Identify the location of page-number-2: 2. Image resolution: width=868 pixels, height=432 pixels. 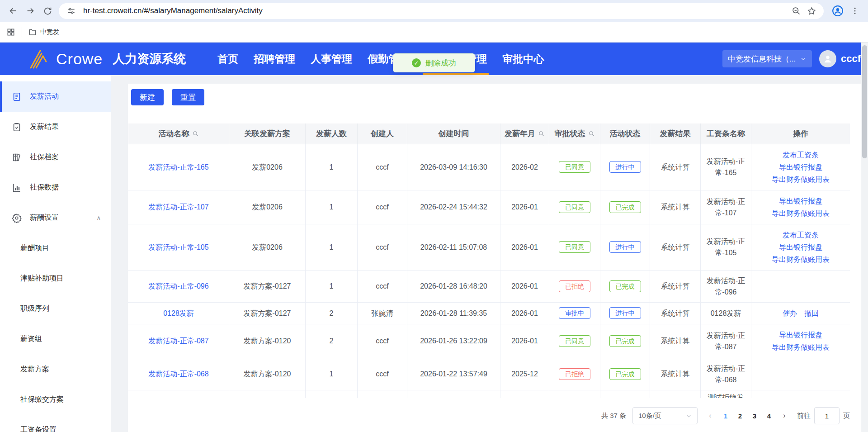
(740, 416).